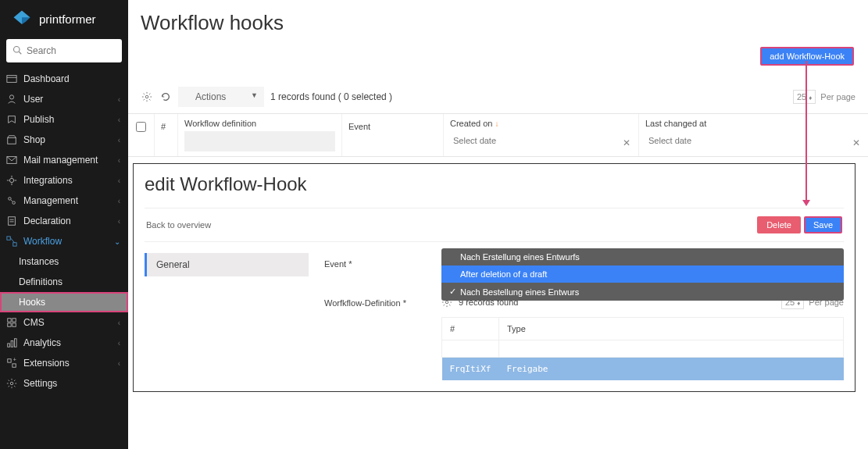 The height and width of the screenshot is (449, 868). I want to click on sidebar-item-shop: Shop ‹, so click(64, 140).